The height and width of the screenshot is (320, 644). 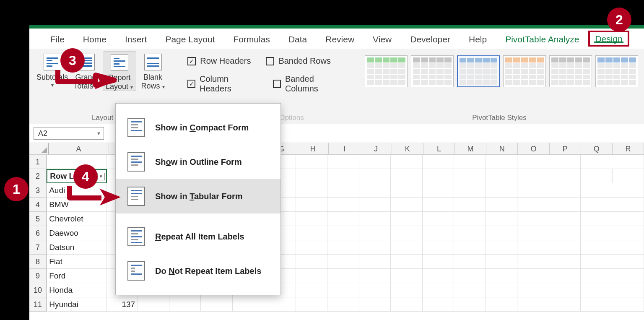 I want to click on cell-I1, so click(x=343, y=162).